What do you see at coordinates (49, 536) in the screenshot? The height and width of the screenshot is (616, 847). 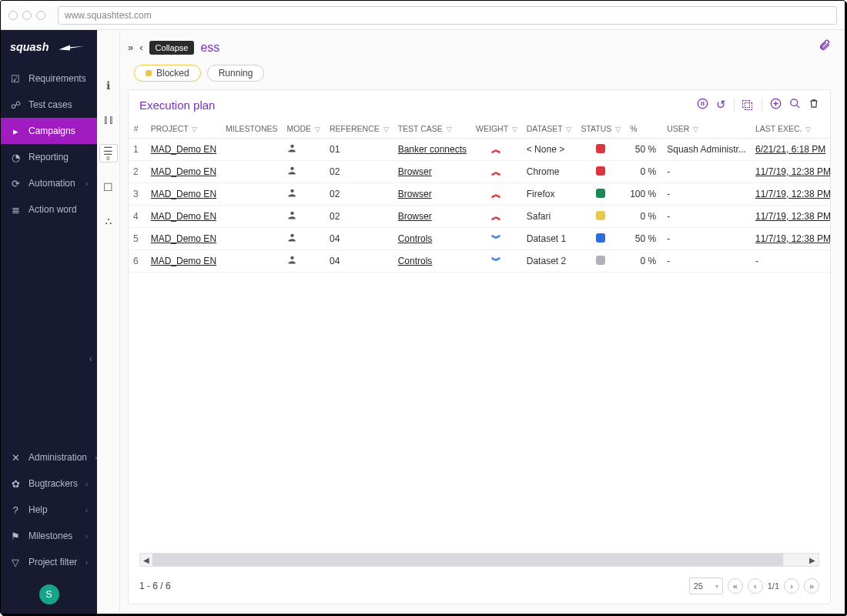 I see `sidebar-item-milestones: ⚑Milestones›` at bounding box center [49, 536].